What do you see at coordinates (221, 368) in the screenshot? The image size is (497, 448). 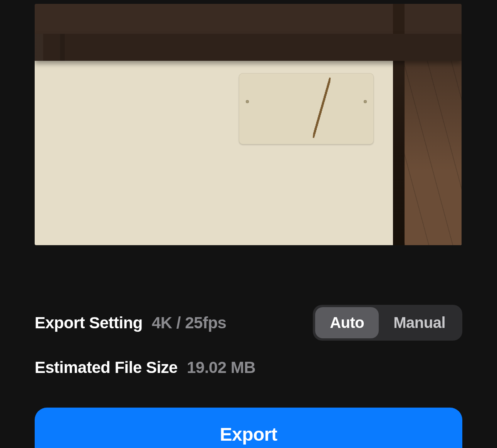 I see `estimated-file-size-value: 19.02 MB` at bounding box center [221, 368].